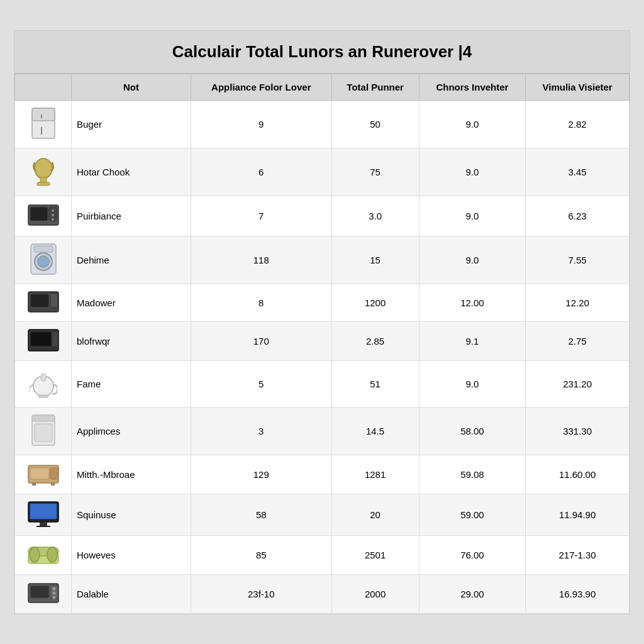  I want to click on appliance-name: Fame, so click(131, 384).